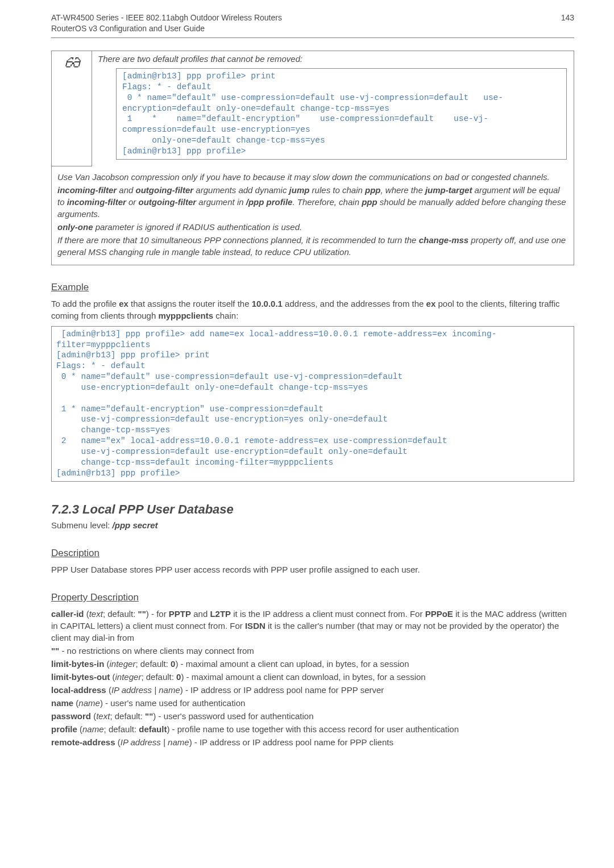  Describe the element at coordinates (128, 28) in the screenshot. I see `header-line2: RouterOS v3 Configuration and User Guide` at that location.